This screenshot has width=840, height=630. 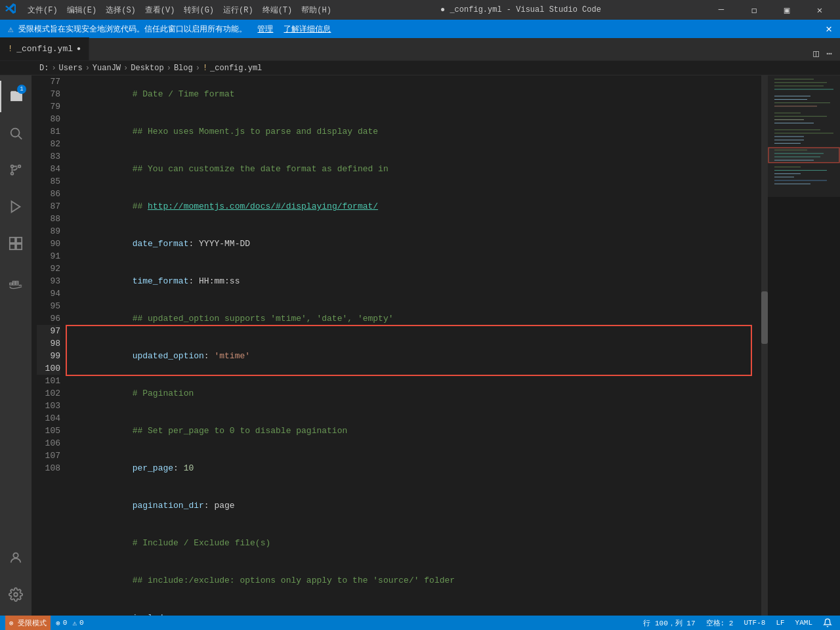 I want to click on errors-status: ⊗ 0 ⚠ 0, so click(x=70, y=623).